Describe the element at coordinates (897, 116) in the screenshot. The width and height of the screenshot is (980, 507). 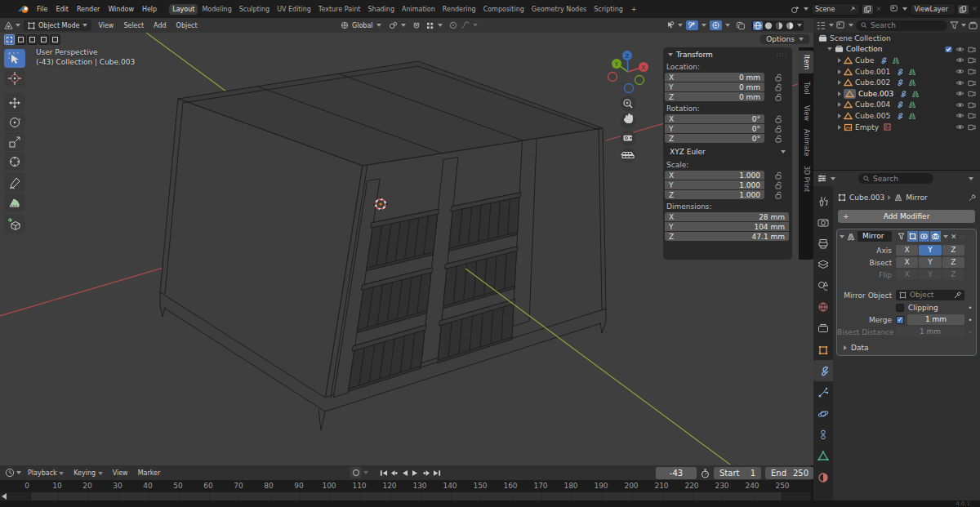
I see `outliner-row-cube-005: Cube.005` at that location.